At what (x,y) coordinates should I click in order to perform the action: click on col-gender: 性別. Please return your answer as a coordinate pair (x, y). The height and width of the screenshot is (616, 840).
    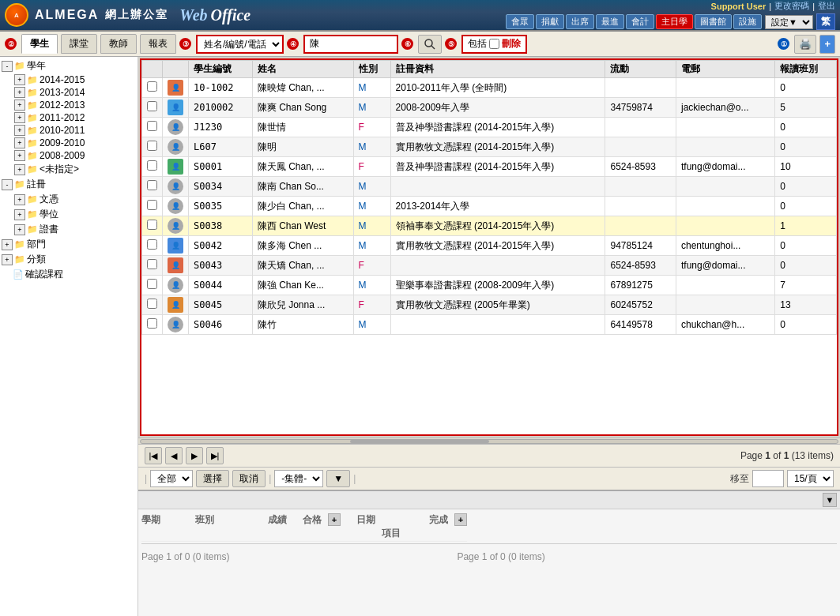
    Looking at the image, I should click on (371, 69).